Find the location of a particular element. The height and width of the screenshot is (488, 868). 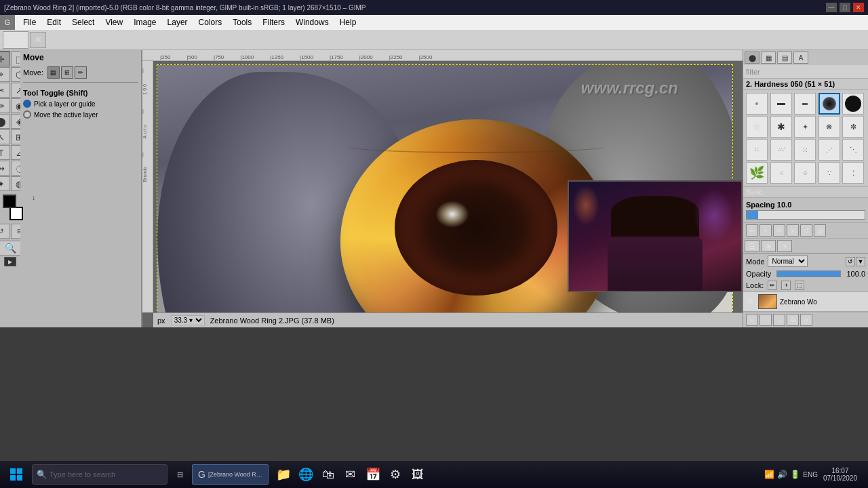

tool-text: T is located at coordinates (5, 152).